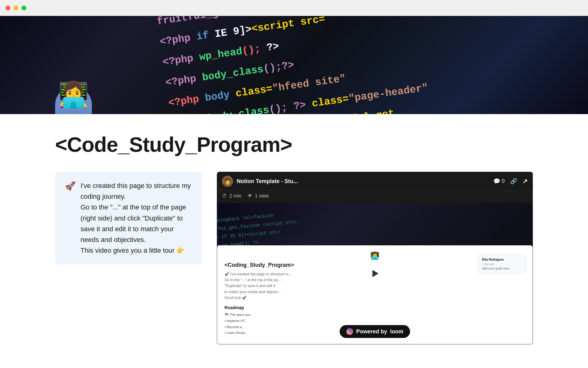 The height and width of the screenshot is (368, 588). What do you see at coordinates (525, 181) in the screenshot?
I see `share-action` at bounding box center [525, 181].